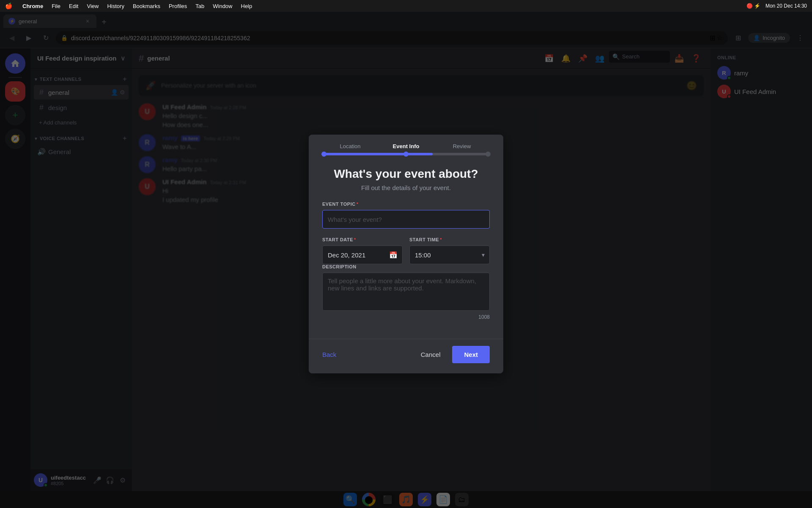 The height and width of the screenshot is (508, 812). Describe the element at coordinates (406, 248) in the screenshot. I see `modal-body: What's your event about? Fill out the de…` at that location.